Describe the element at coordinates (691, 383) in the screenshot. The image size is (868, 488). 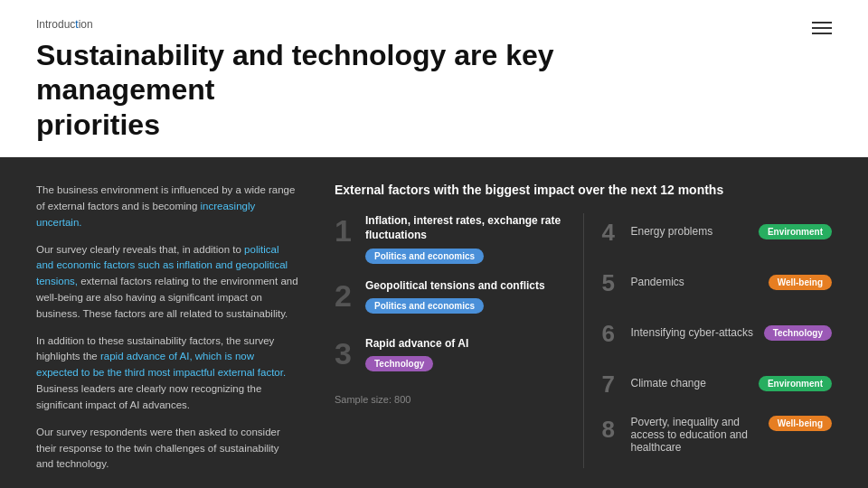
I see `factor-name-7: Climate change` at that location.